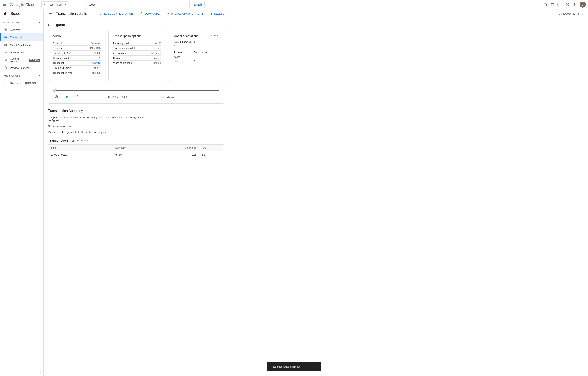  Describe the element at coordinates (156, 63) in the screenshot. I see `kv-value: Enabled` at that location.